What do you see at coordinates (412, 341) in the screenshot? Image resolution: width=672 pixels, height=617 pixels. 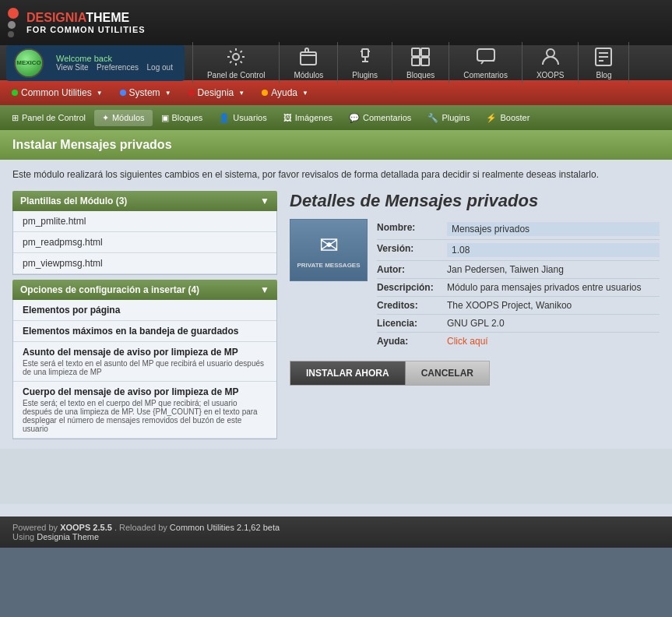 I see `detail-label-ayuda: Ayuda:` at bounding box center [412, 341].